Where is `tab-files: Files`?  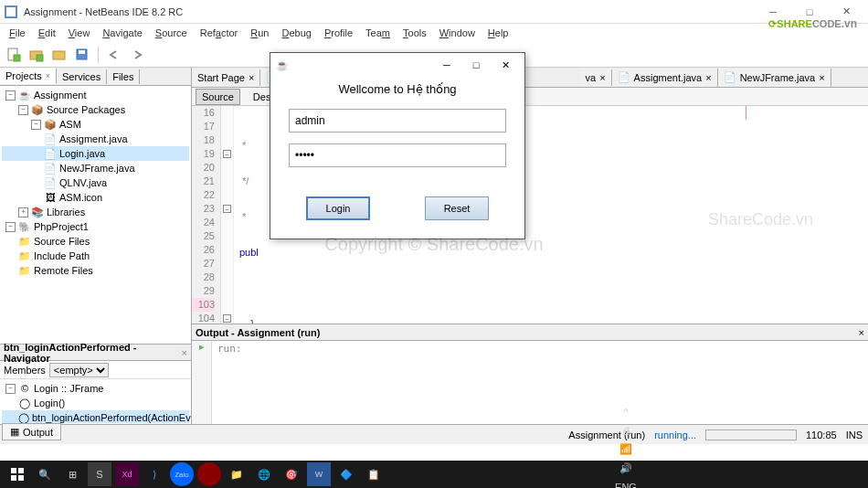 tab-files: Files is located at coordinates (123, 77).